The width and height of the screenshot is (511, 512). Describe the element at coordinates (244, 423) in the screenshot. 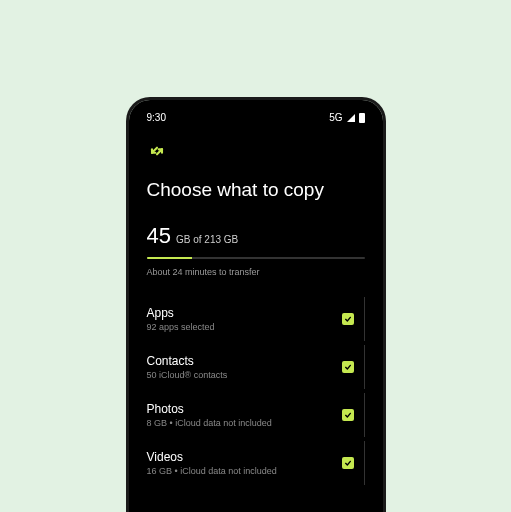

I see `item-sublabel: 8 GB • iCloud data not included` at that location.